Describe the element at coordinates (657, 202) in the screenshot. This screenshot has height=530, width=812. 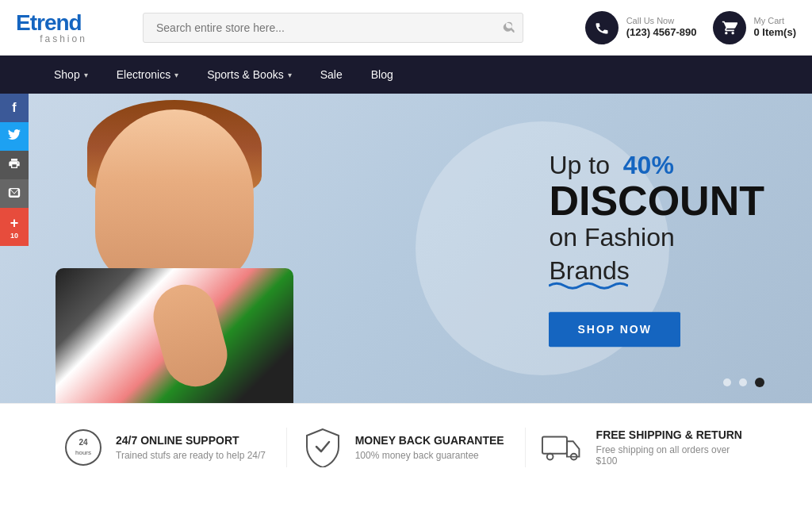
I see `hero-discount: DISCOUNT` at that location.